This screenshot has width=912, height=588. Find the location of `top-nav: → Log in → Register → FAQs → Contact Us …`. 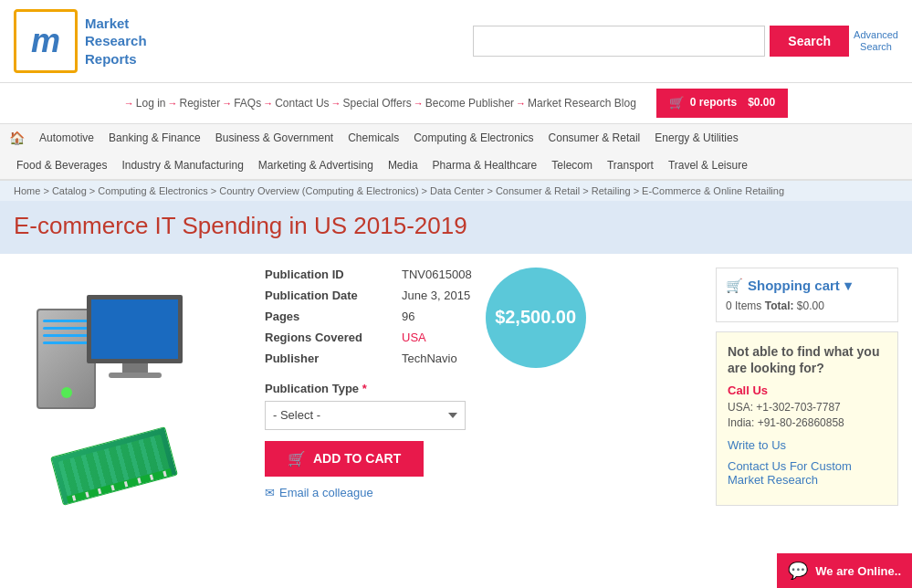

top-nav: → Log in → Register → FAQs → Contact Us … is located at coordinates (456, 104).